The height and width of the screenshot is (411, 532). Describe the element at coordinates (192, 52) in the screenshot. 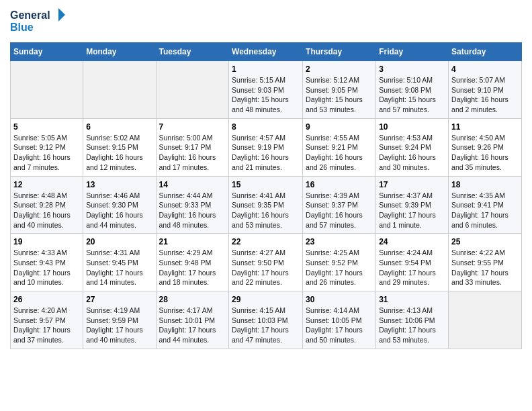

I see `weekday-header-tuesday: Tuesday` at that location.